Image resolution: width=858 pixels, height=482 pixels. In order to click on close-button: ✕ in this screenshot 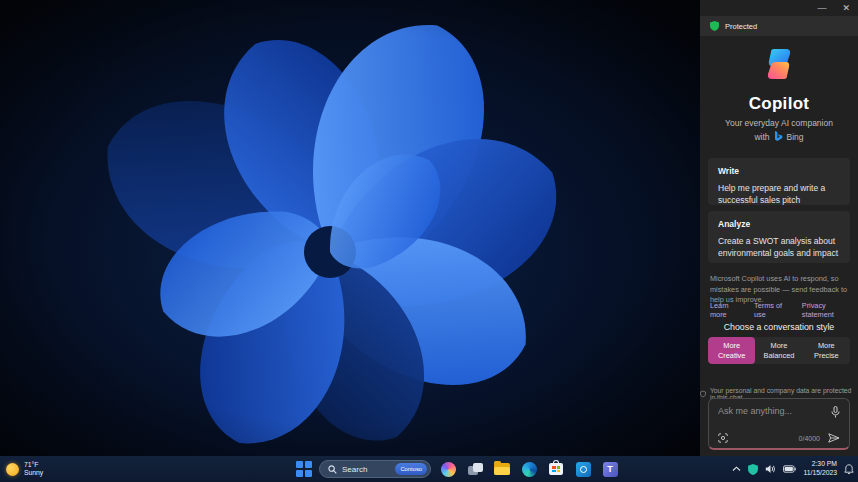, I will do `click(846, 8)`.